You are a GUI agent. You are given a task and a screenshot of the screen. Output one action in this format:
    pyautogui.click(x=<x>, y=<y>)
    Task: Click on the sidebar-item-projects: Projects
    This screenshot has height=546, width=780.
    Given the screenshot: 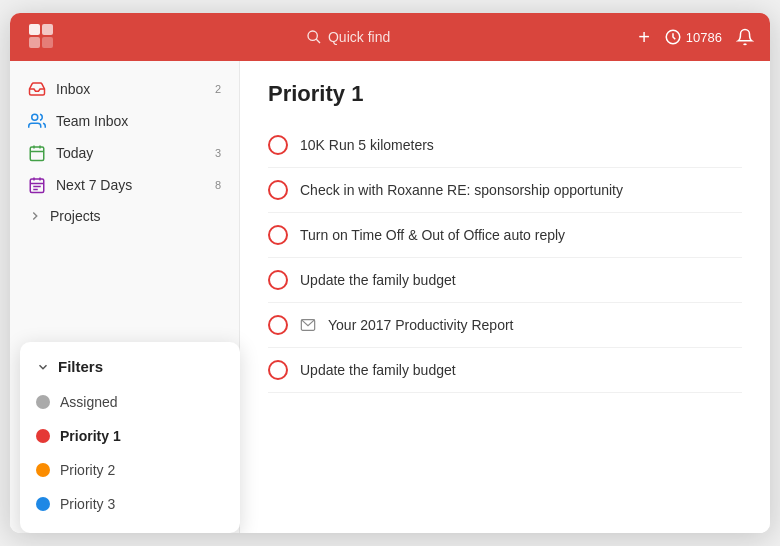 What is the action you would take?
    pyautogui.click(x=124, y=216)
    